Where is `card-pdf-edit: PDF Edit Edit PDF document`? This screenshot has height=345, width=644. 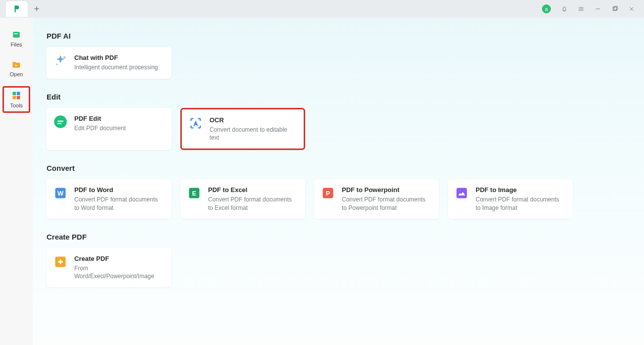 card-pdf-edit: PDF Edit Edit PDF document is located at coordinates (109, 129).